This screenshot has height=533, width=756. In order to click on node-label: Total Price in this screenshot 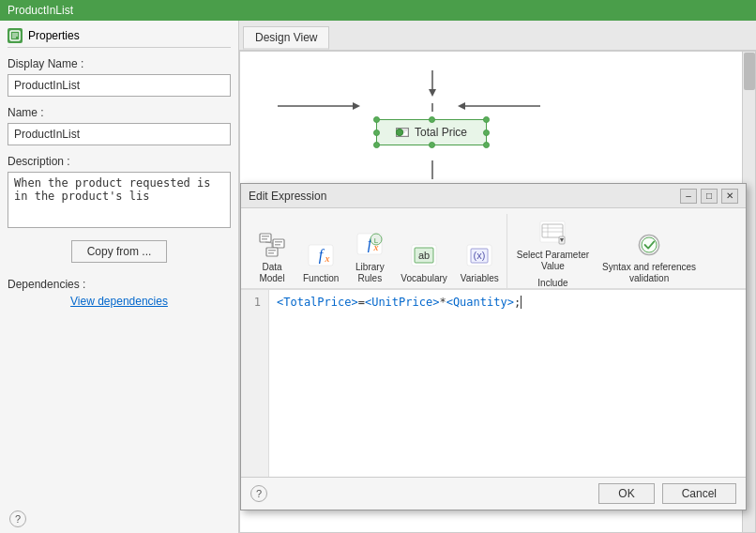, I will do `click(441, 132)`.